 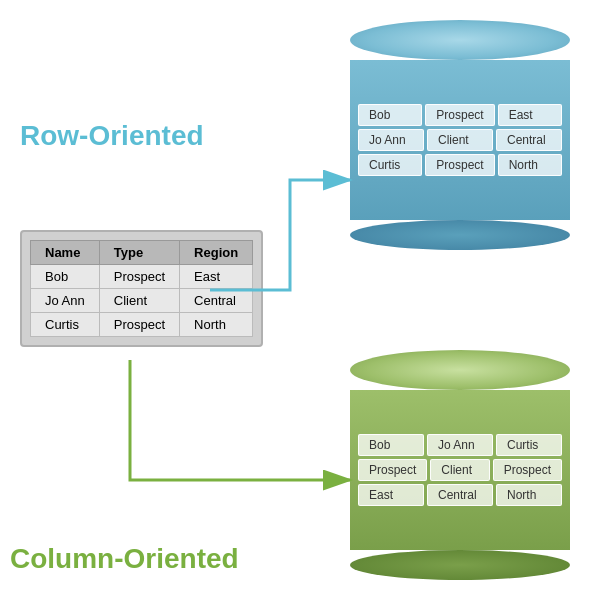 I want to click on db-row: Jo AnnClientCentral, so click(x=460, y=140).